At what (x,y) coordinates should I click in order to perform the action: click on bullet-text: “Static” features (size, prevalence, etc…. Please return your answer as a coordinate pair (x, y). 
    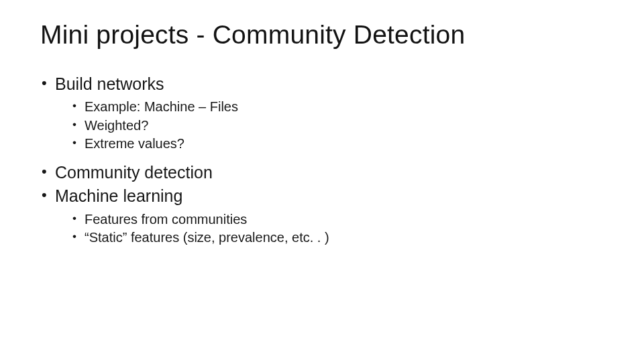
    Looking at the image, I should click on (207, 237).